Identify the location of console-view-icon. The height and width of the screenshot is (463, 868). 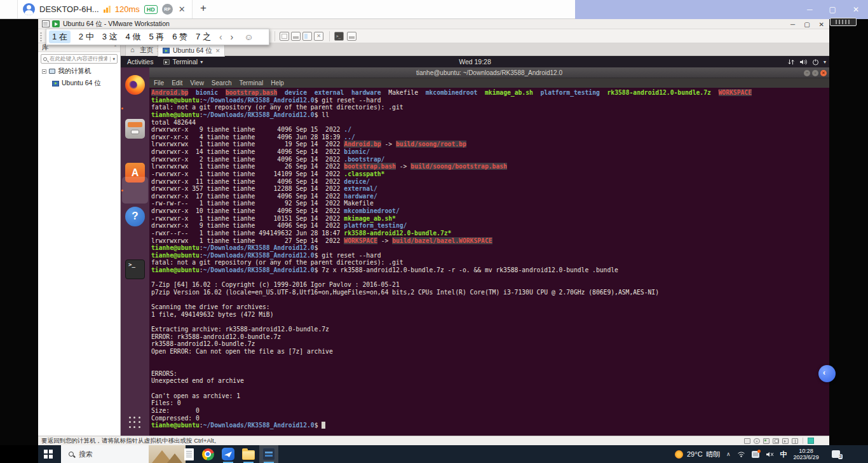
(339, 36).